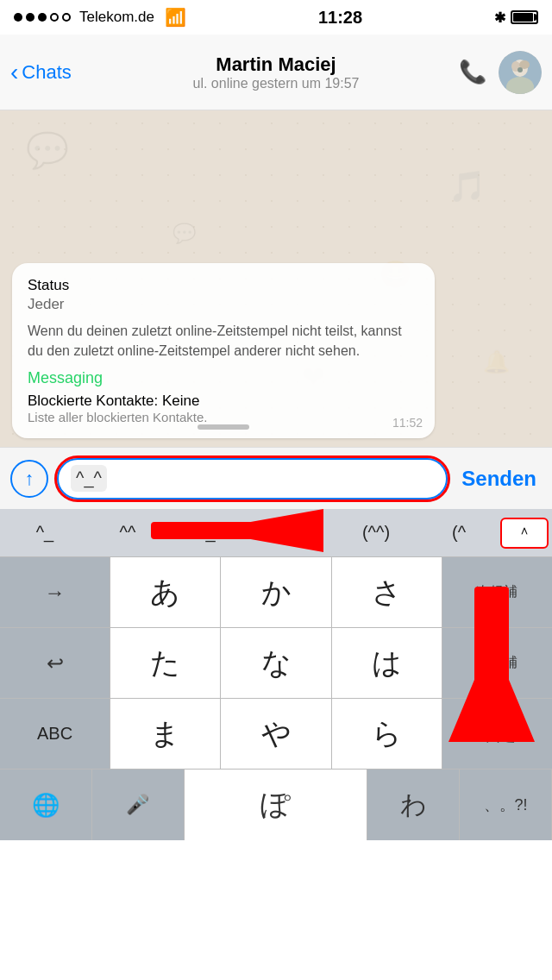 This screenshot has width=552, height=980. I want to click on status-section-value: Jeder, so click(223, 305).